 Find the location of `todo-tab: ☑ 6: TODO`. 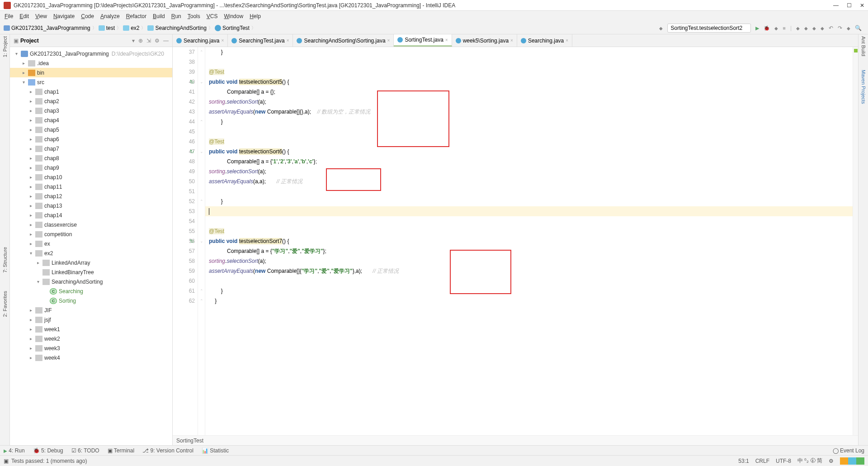

todo-tab: ☑ 6: TODO is located at coordinates (85, 451).